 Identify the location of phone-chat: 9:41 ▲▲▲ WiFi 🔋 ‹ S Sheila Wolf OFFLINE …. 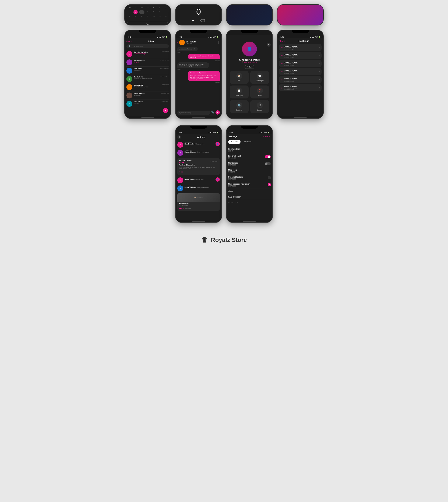
(198, 74).